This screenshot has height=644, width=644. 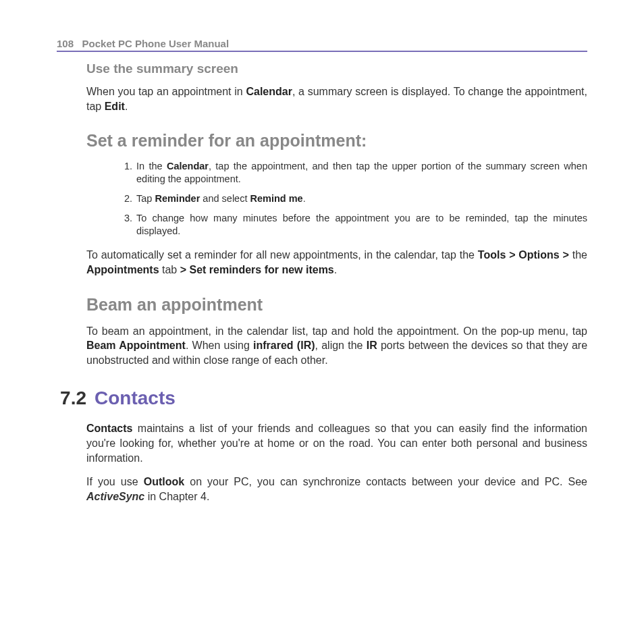 What do you see at coordinates (322, 45) in the screenshot?
I see `page-header: 108 Pocket PC Phone User Manual` at bounding box center [322, 45].